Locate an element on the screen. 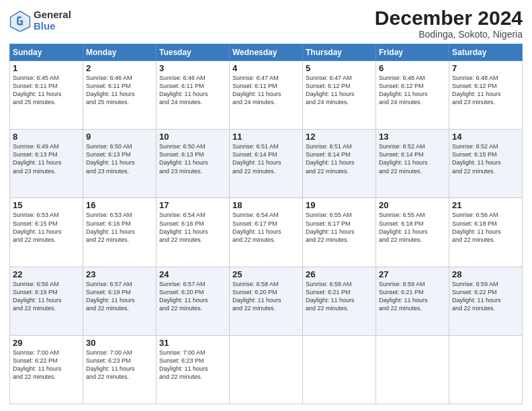  calendar-cell: 6Sunrise: 6:48 AM Sunset: 6:12 PM Daylig… is located at coordinates (412, 95).